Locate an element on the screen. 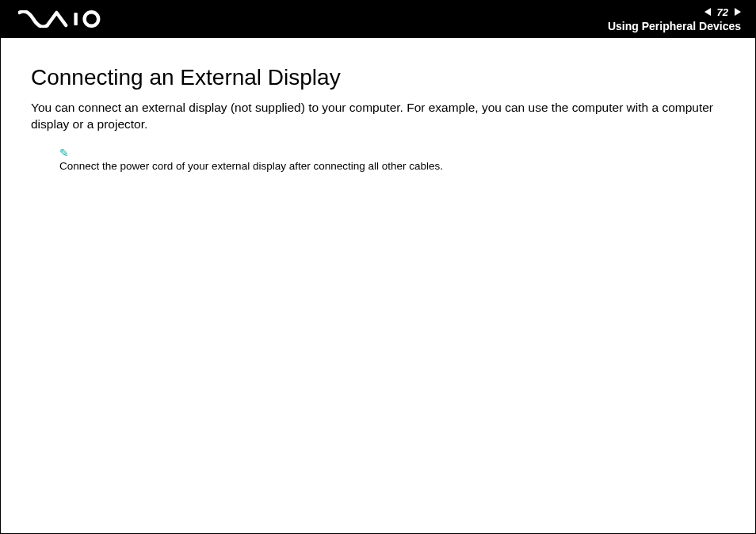 This screenshot has height=534, width=756. note-block: ✎ Connect the power cord of your externa… is located at coordinates (392, 160).